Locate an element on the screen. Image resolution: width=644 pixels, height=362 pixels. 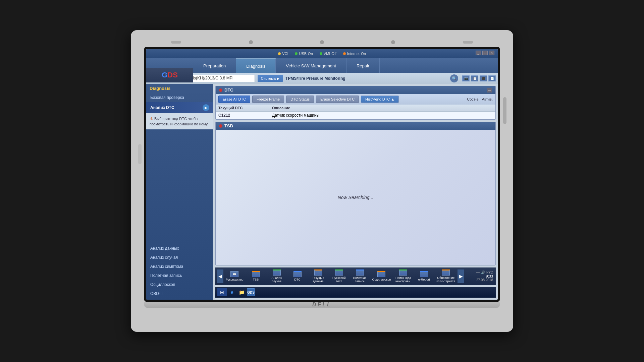
poisk-koda-icon is located at coordinates (403, 273).